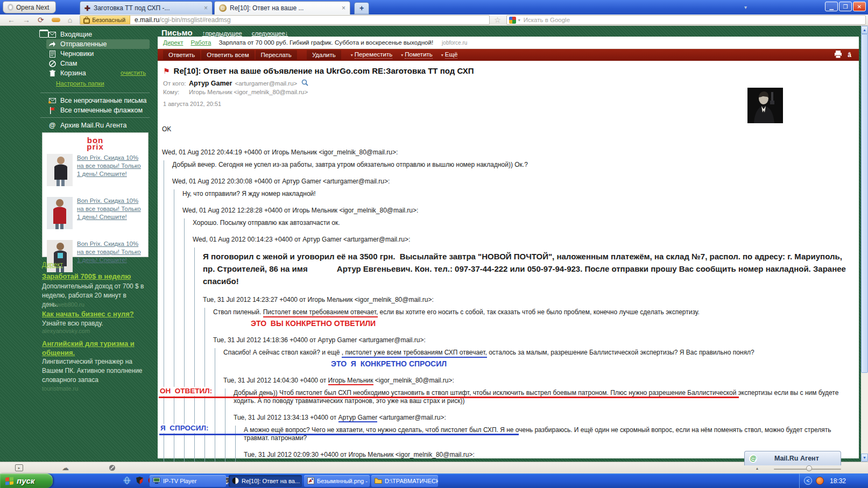  I want to click on task-re10-active: Re[10]: Ответ на ва..., so click(265, 481).